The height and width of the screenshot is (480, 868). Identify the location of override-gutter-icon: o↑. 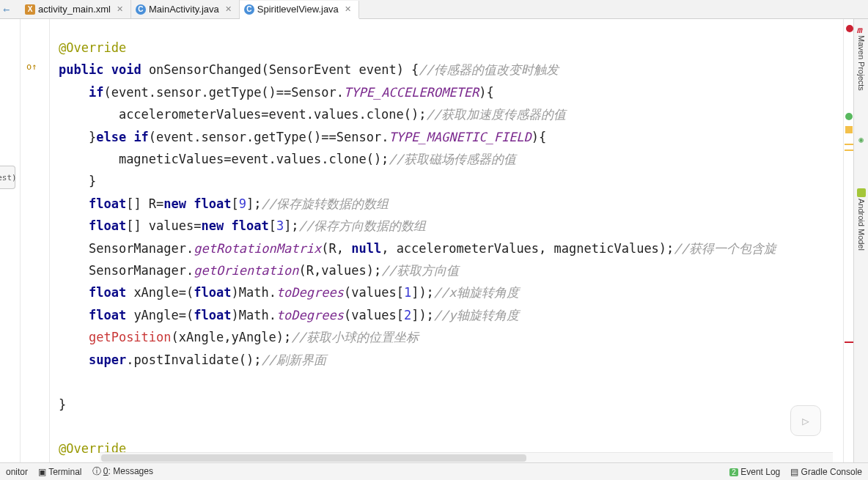
(32, 67).